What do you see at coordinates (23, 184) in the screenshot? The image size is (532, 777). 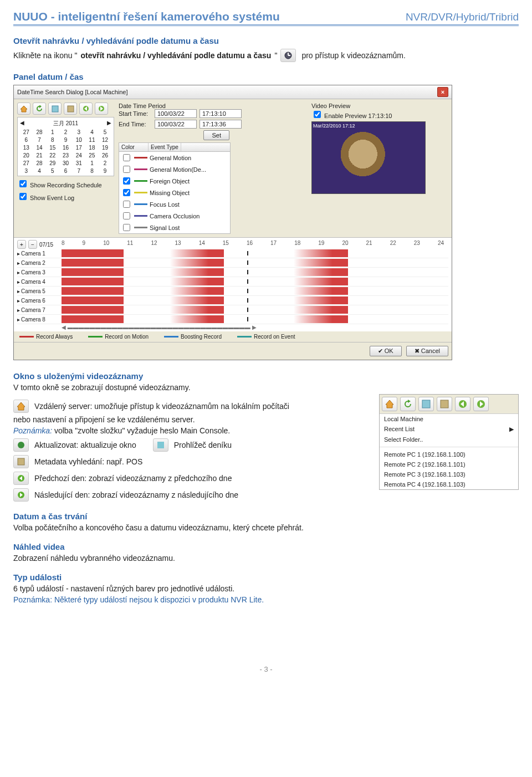 I see `show-schedule-checkbox` at bounding box center [23, 184].